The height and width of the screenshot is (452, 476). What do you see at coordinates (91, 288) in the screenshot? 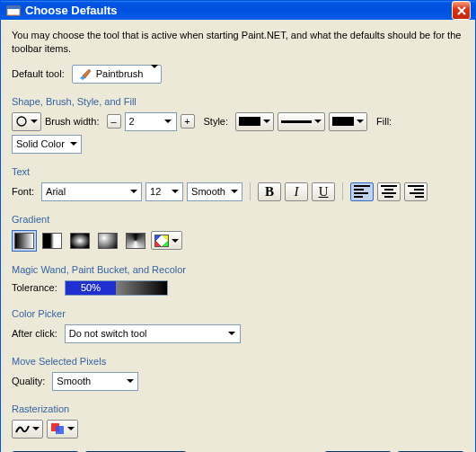
I see `tolerance-value: 50%` at bounding box center [91, 288].